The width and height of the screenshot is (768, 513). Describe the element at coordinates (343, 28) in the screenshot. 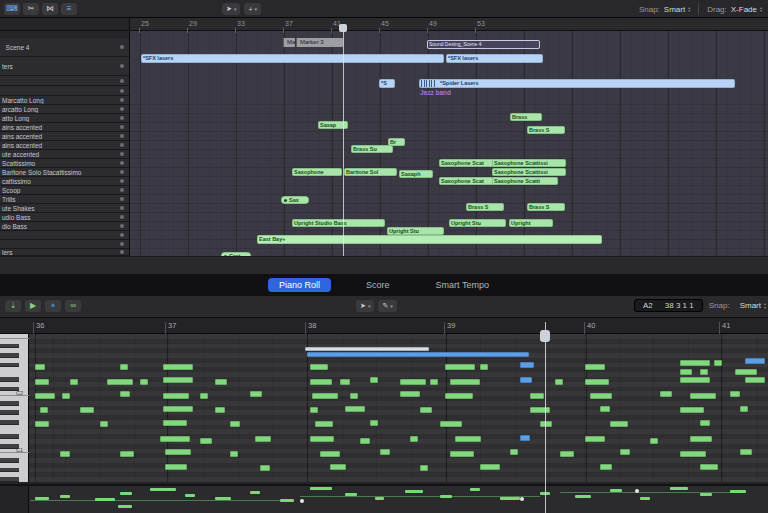

I see `arrange-playhead-handle` at that location.